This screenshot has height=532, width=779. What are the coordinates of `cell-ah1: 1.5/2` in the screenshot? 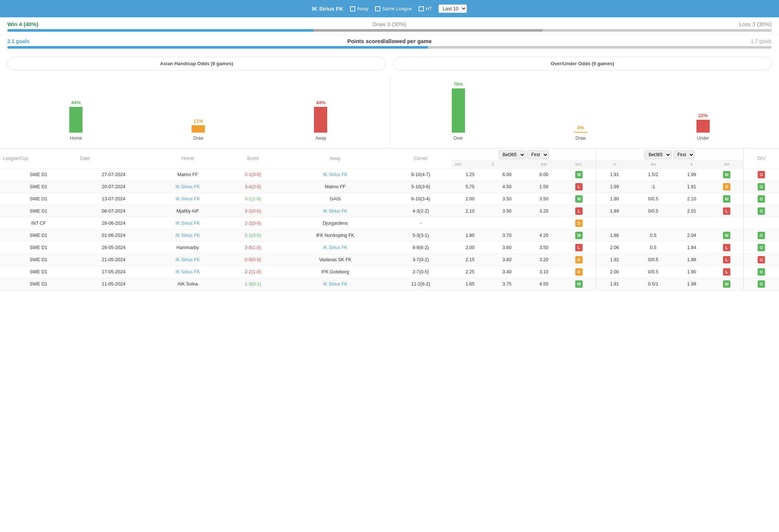 It's located at (653, 175).